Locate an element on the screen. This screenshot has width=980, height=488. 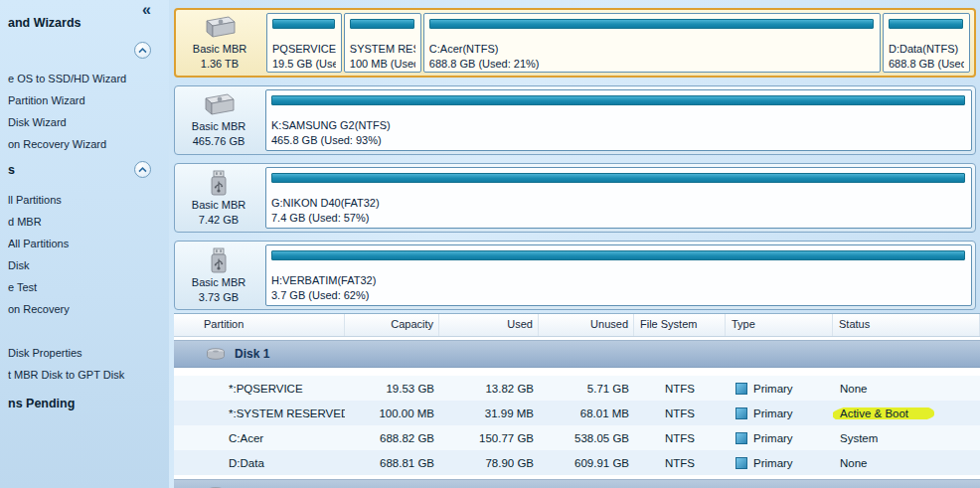
disk-size-label: 3.73 GB is located at coordinates (219, 297).